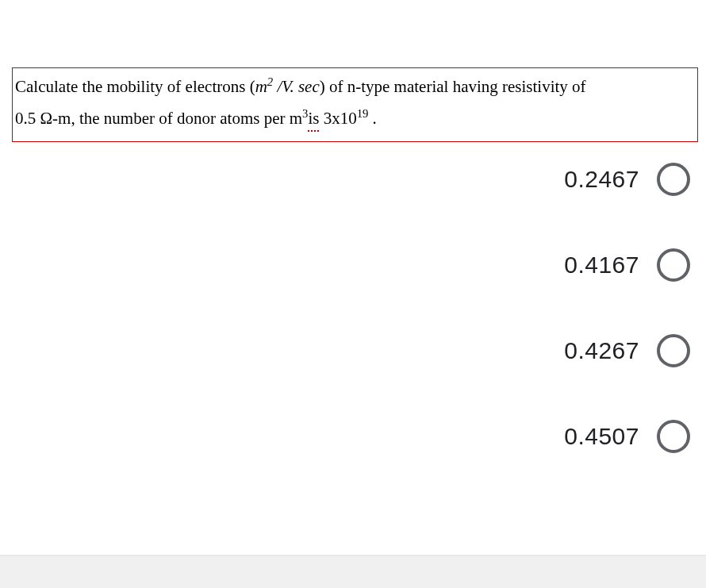 This screenshot has height=588, width=706. Describe the element at coordinates (278, 86) in the screenshot. I see `unit-slash: /` at that location.